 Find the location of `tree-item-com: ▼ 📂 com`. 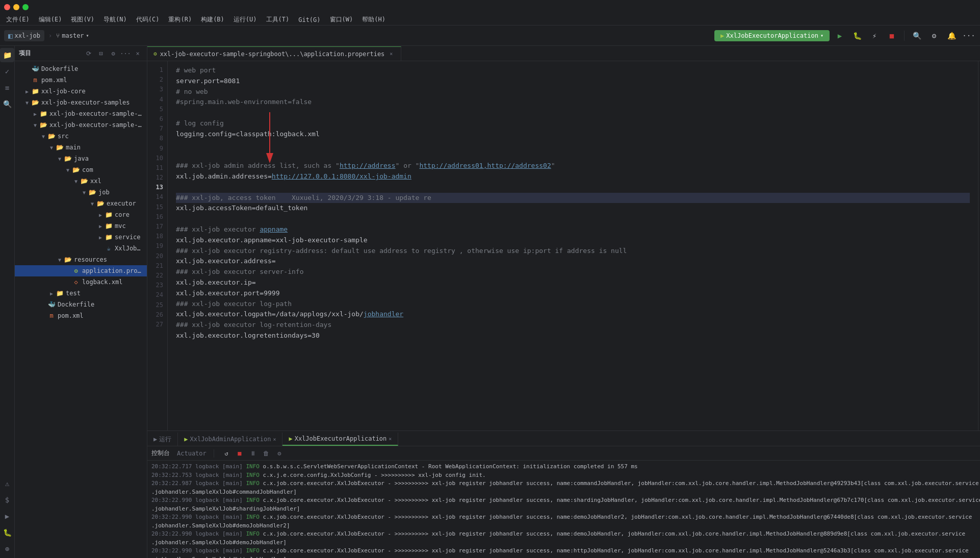

tree-item-com: ▼ 📂 com is located at coordinates (81, 170).